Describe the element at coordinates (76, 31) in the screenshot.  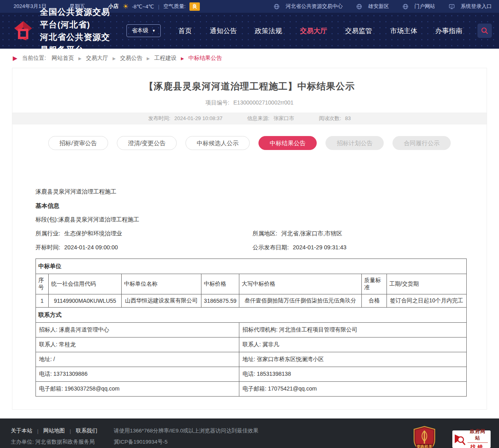
I see `site-title: 全国公共资源交易平台(河北省) 河北省公共资源交易服务平台` at that location.